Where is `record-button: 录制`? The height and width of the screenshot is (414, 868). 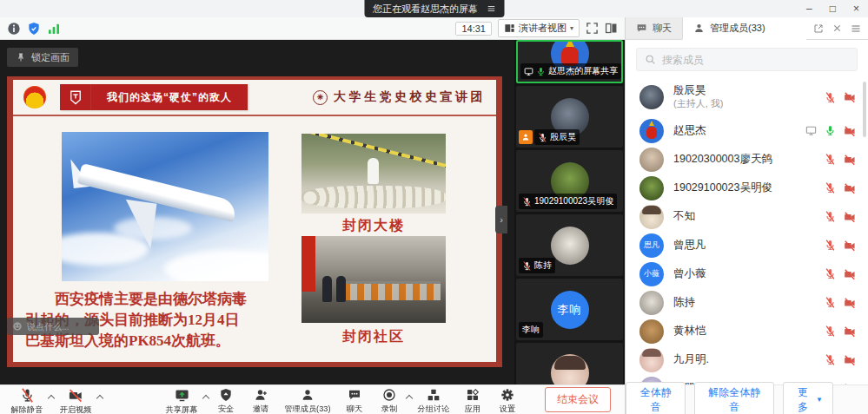 record-button: 录制 is located at coordinates (389, 399).